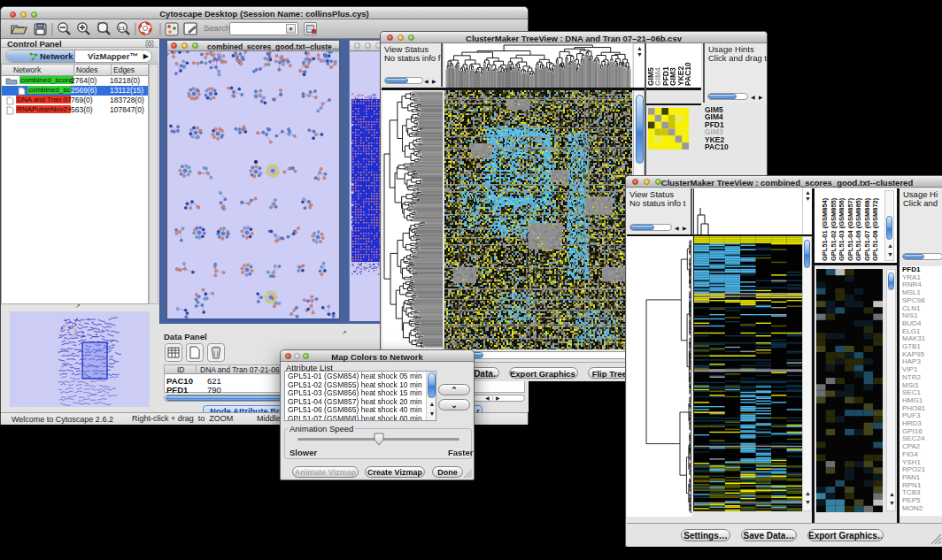 The image size is (942, 560). What do you see at coordinates (875, 229) in the screenshot?
I see `svg-text: GPL51-08 (GSM872)` at bounding box center [875, 229].